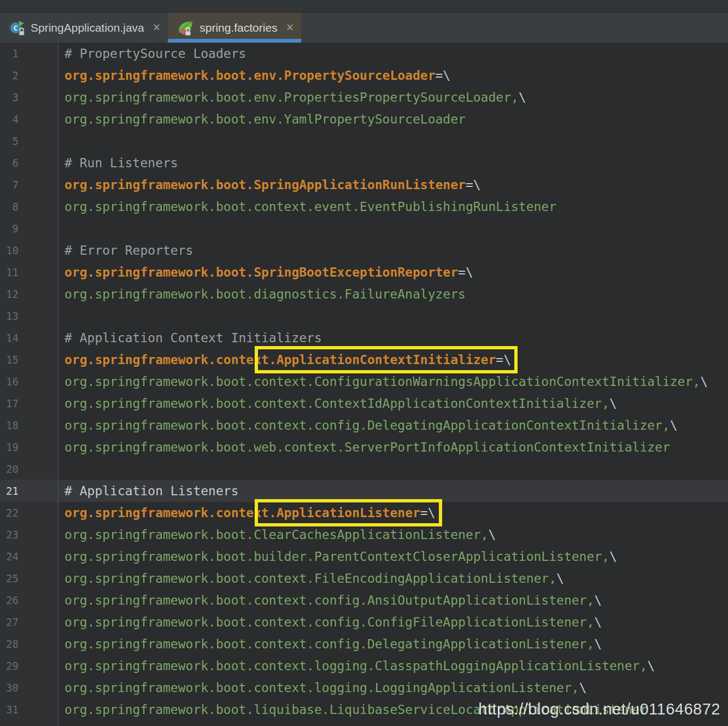 The height and width of the screenshot is (726, 728). Describe the element at coordinates (84, 27) in the screenshot. I see `tab-springapplication-java: C SpringApplication.java ×` at that location.